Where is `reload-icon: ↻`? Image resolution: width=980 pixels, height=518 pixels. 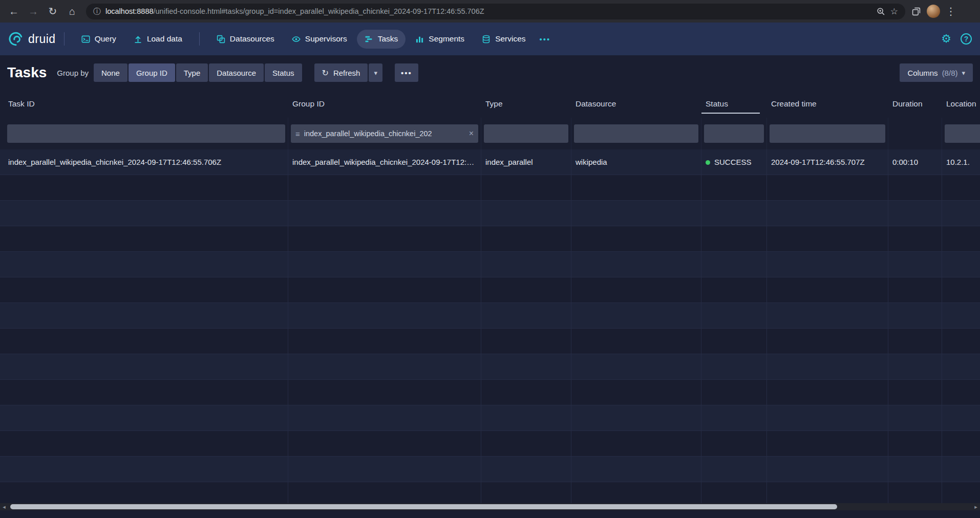
reload-icon: ↻ is located at coordinates (53, 11).